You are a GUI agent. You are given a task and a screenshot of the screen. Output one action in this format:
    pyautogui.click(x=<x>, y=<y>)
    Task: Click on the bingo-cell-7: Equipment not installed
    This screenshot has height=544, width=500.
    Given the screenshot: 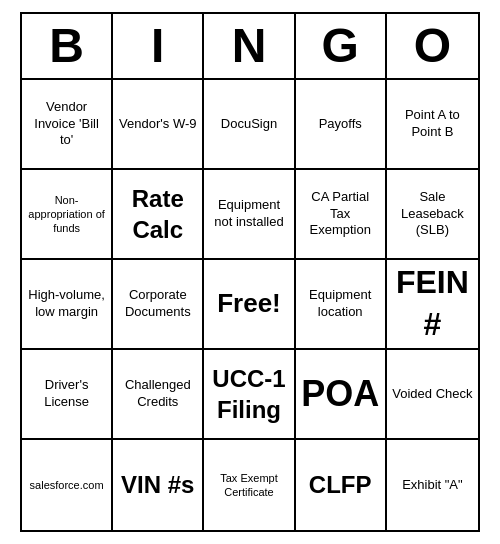 What is the action you would take?
    pyautogui.click(x=250, y=215)
    